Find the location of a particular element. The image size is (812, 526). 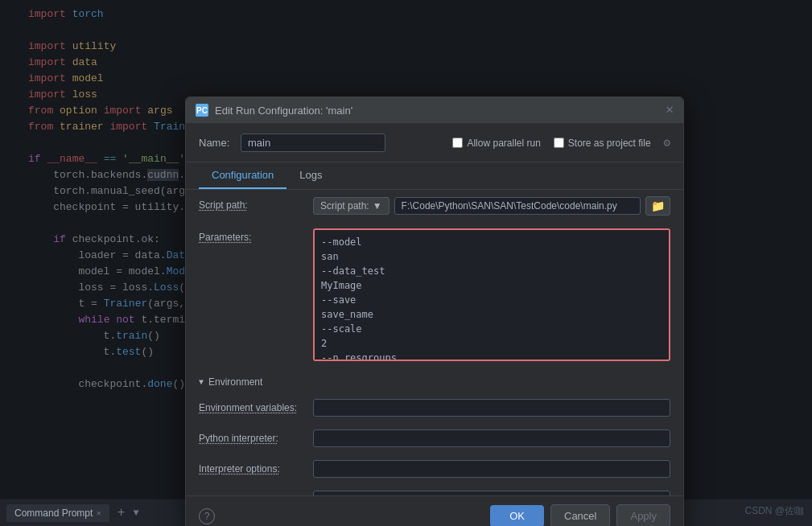

csdn-watermark: CSDN @佐咖 is located at coordinates (774, 512).